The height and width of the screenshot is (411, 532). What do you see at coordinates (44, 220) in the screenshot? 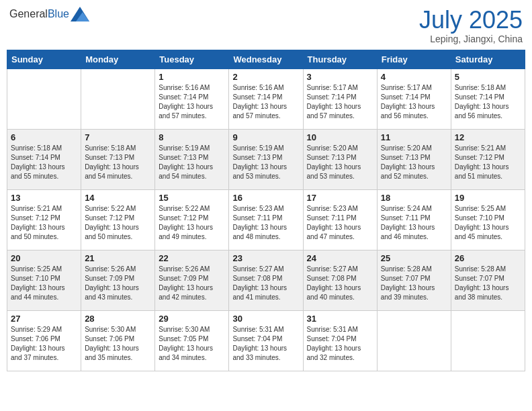
I see `calendar-cell: 13Sunrise: 5:21 AM Sunset: 7:12 PM Dayli…` at bounding box center [44, 220].